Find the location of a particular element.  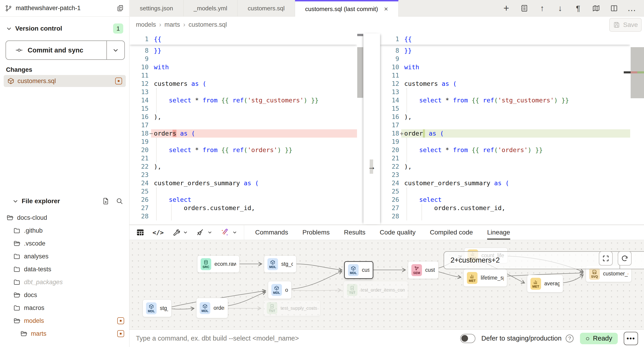

arrow-down-icon: ↓ is located at coordinates (560, 8).